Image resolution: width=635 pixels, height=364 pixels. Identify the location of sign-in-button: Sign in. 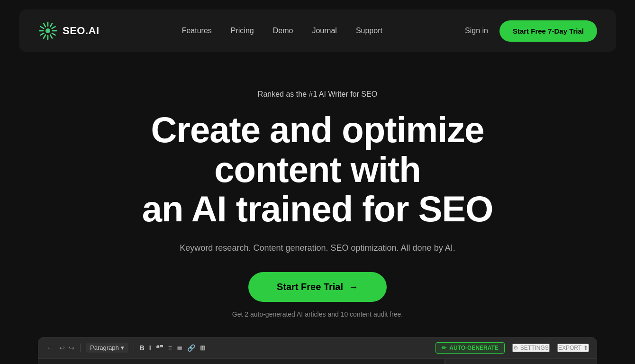
(477, 31).